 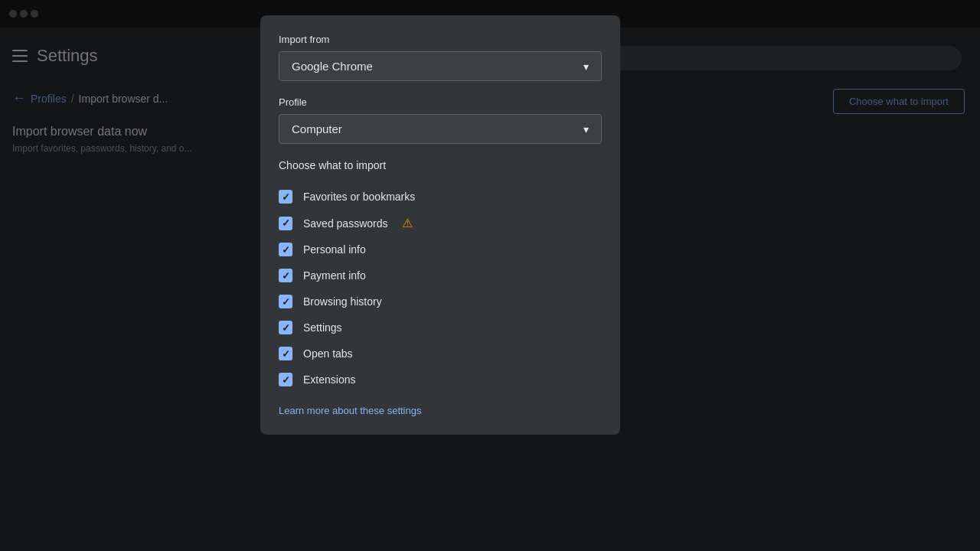 I want to click on checkbox-favorites-label: Favorites or bookmarks, so click(x=359, y=197).